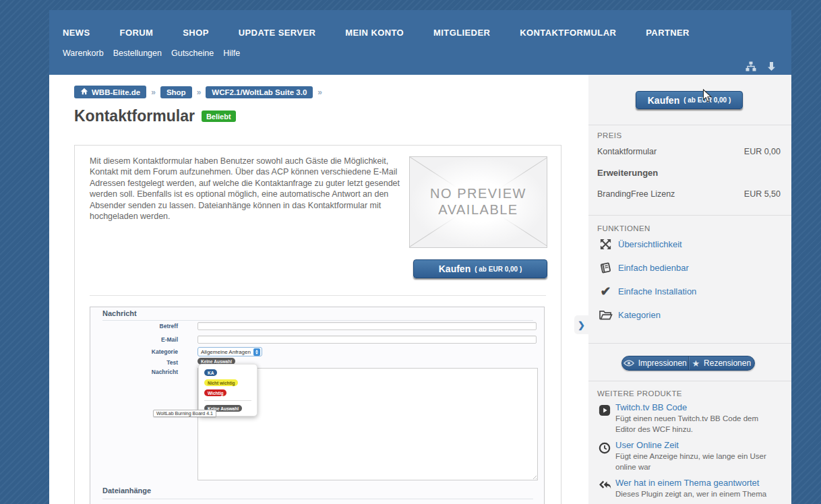 This screenshot has width=821, height=504. I want to click on mouse-cursor, so click(708, 97).